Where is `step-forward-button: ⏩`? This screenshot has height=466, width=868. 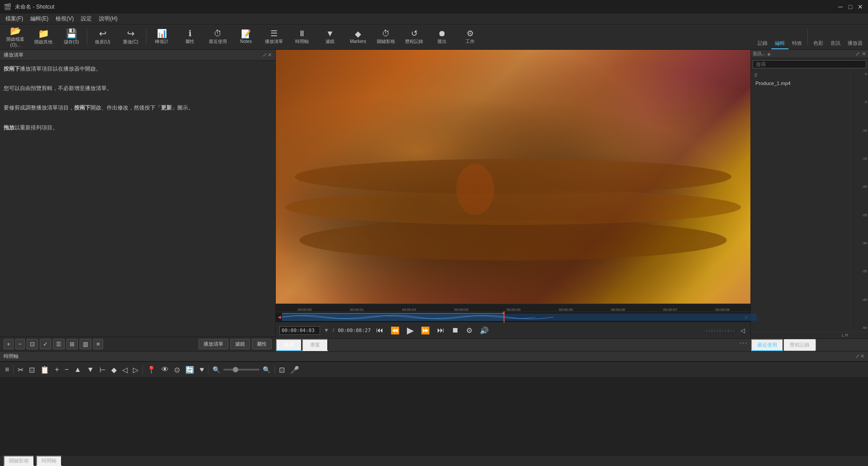
step-forward-button: ⏩ is located at coordinates (425, 330).